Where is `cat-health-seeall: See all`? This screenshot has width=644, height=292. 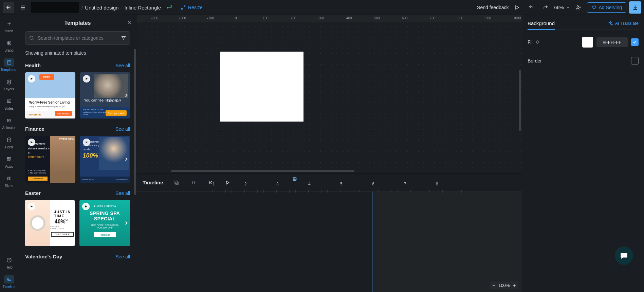
cat-health-seeall: See all is located at coordinates (123, 66).